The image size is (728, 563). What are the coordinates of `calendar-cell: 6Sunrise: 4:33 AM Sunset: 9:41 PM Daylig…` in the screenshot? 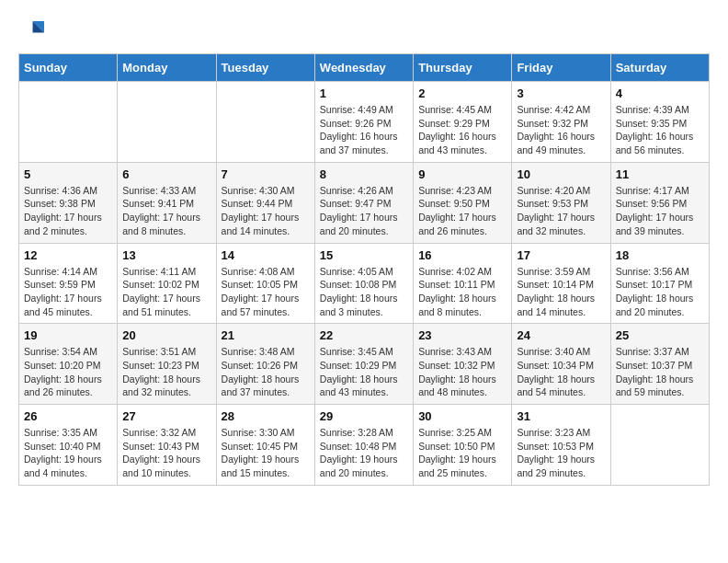 It's located at (167, 202).